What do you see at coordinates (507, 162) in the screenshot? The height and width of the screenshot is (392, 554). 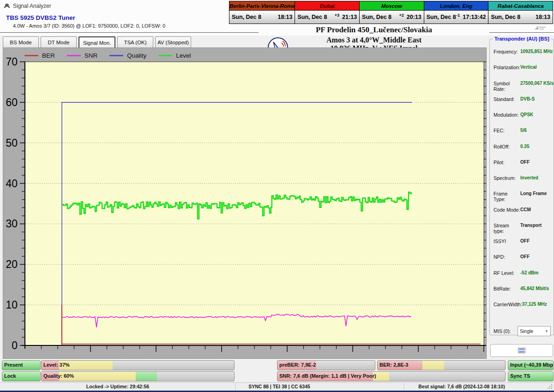 I see `transponder-row-label: Pilot:` at bounding box center [507, 162].